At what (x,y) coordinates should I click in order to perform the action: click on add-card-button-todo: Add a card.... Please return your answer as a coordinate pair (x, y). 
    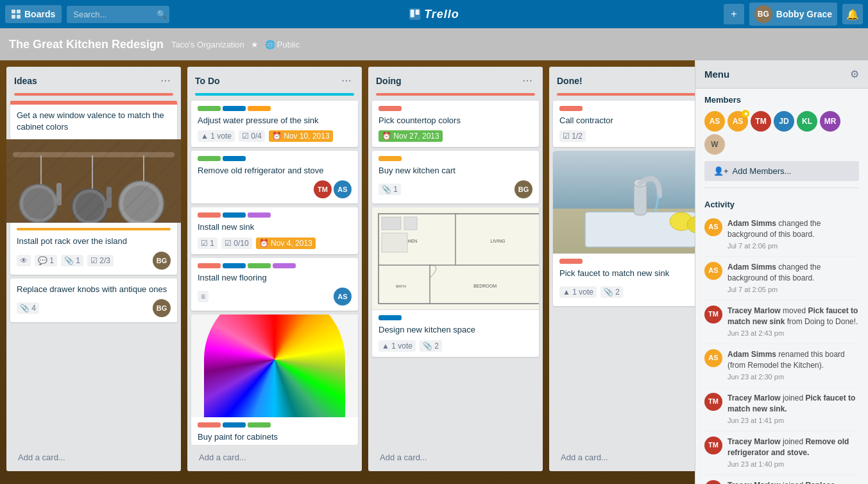
    Looking at the image, I should click on (275, 457).